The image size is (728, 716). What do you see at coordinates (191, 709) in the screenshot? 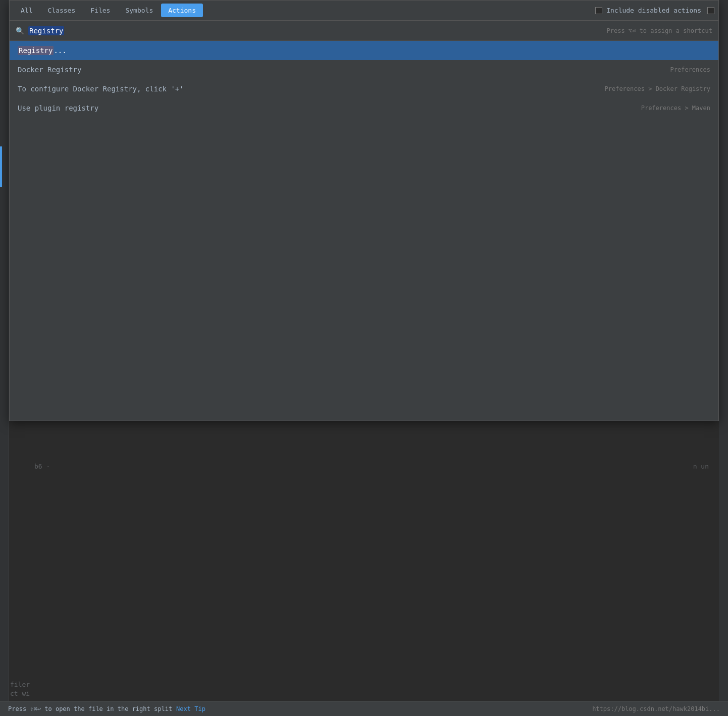
I see `next-tip-link: Next Tip` at bounding box center [191, 709].